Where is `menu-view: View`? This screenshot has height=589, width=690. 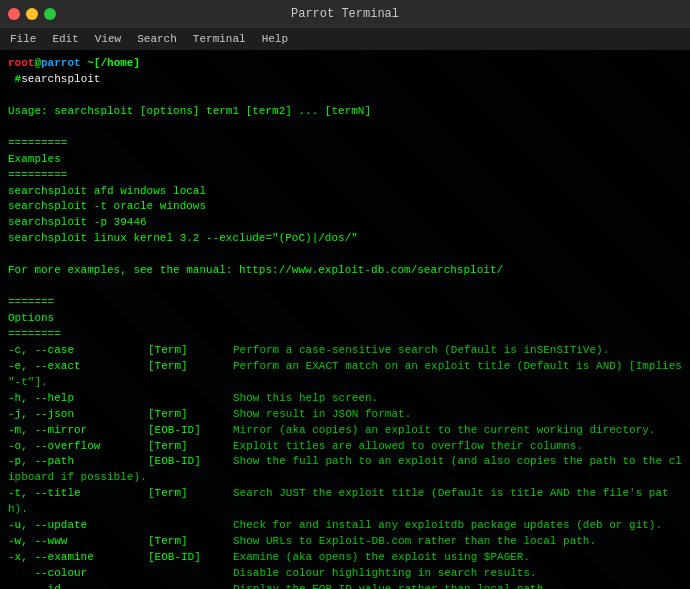 menu-view: View is located at coordinates (108, 39).